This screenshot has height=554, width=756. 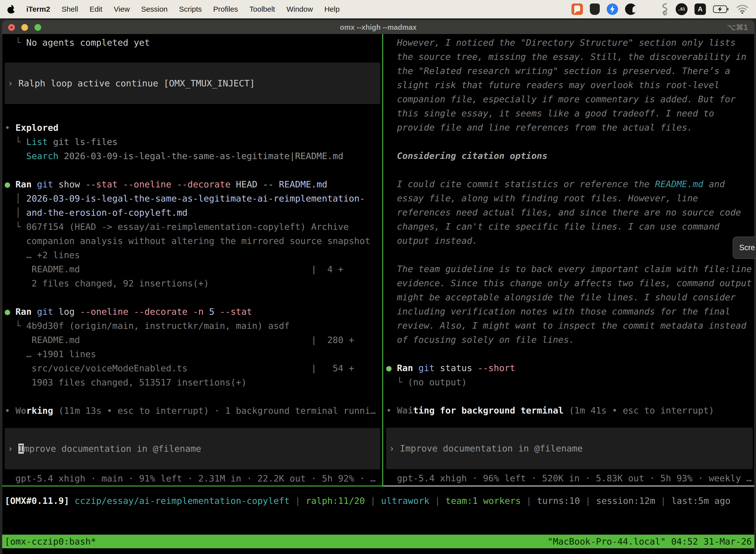 I want to click on menu-item-edit: Edit, so click(x=96, y=9).